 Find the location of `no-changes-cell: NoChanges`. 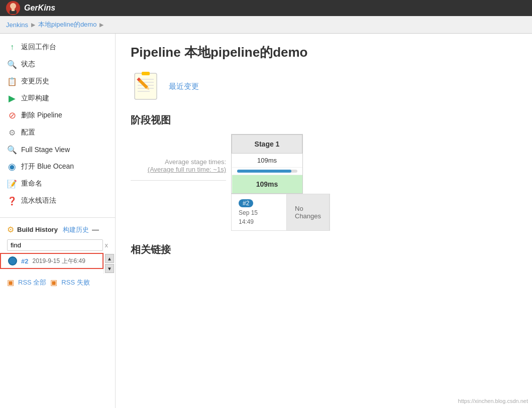

no-changes-cell: NoChanges is located at coordinates (308, 212).